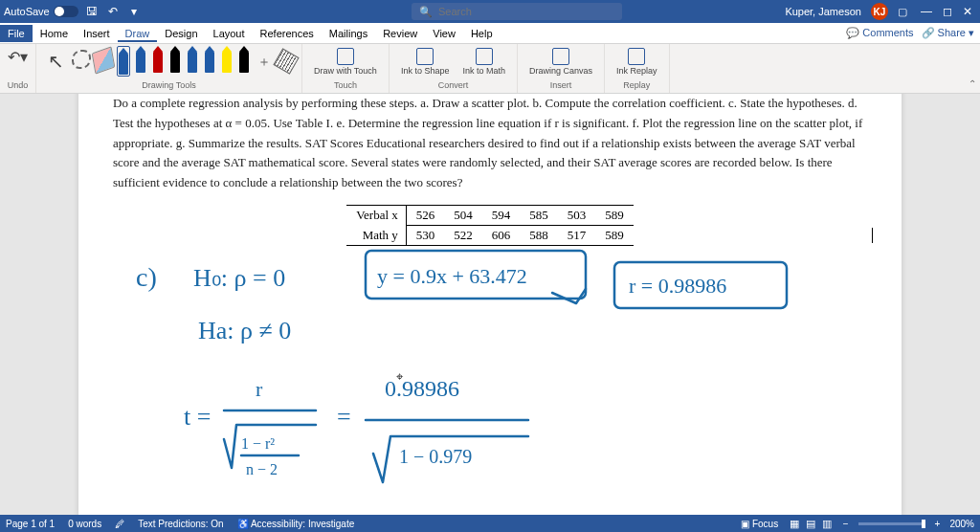 The width and height of the screenshot is (980, 532). Describe the element at coordinates (517, 11) in the screenshot. I see `search-box: 🔍` at that location.